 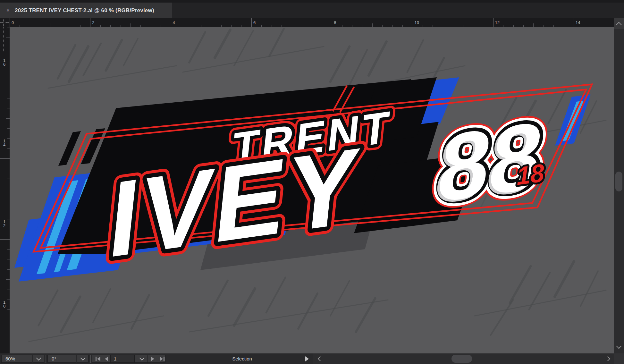 I want to click on vertical-ruler: 16141210, so click(x=5, y=190).